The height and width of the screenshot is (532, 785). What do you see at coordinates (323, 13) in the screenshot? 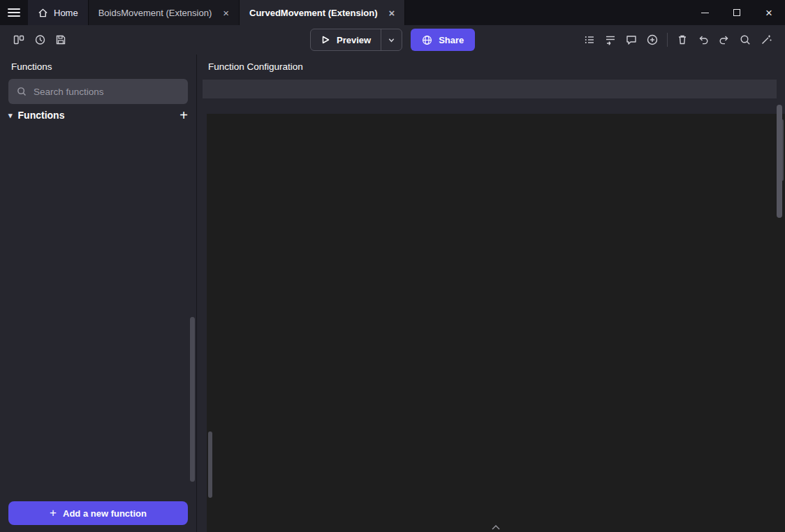
I see `tab-curvedmovement: CurvedMovement (Extension) ×` at bounding box center [323, 13].